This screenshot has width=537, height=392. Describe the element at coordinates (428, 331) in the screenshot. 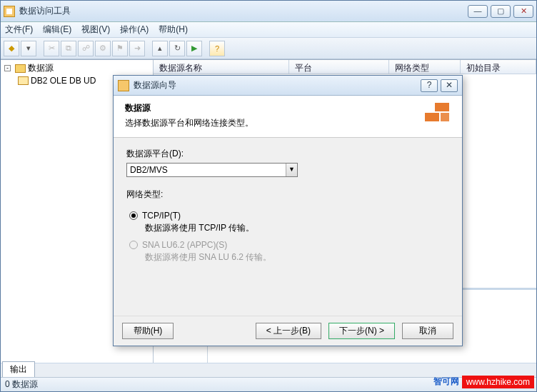

I see `cancel-button: 取消` at that location.